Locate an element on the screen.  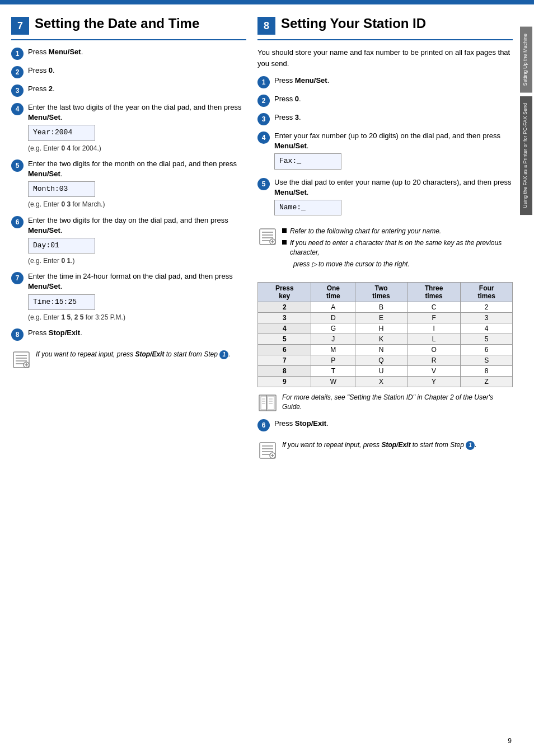
step-7-1: 1 Press Menu/Set. is located at coordinates (129, 54).